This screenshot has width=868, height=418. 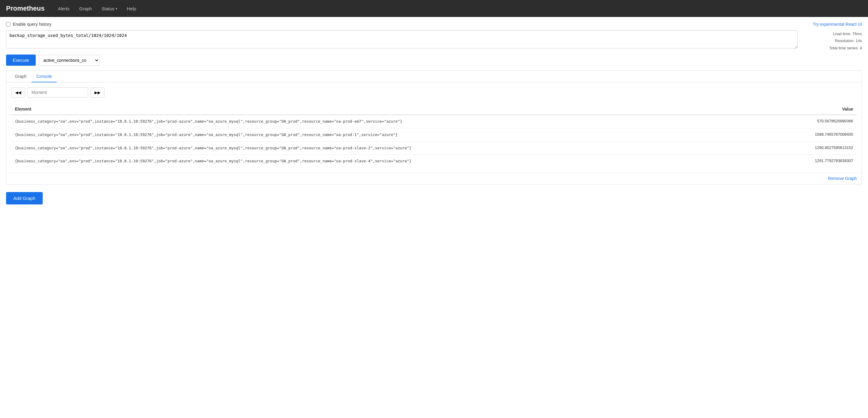 I want to click on next-time-button: ▶▶, so click(x=98, y=92).